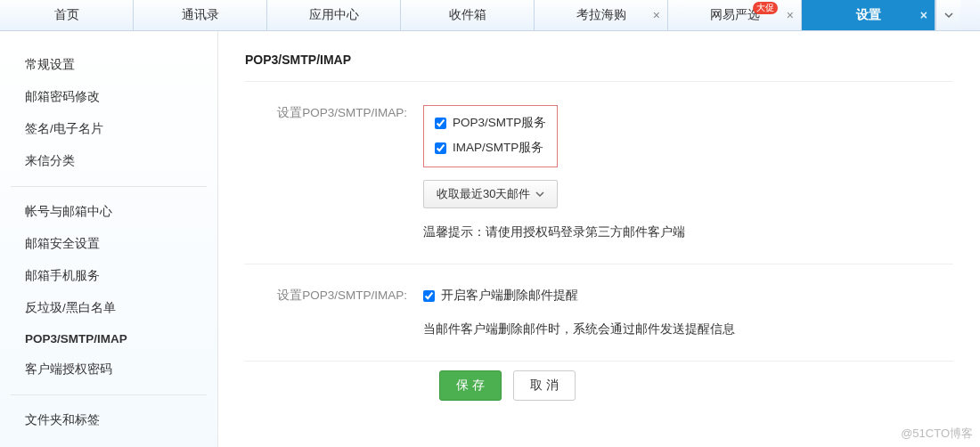  Describe the element at coordinates (688, 232) in the screenshot. I see `hint-text: 温馨提示：请使用授权码登录第三方邮件客户端` at that location.